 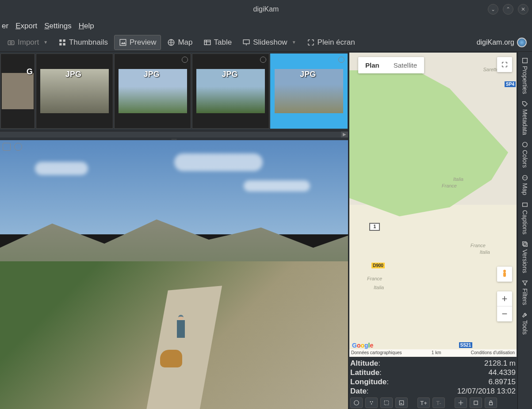 What do you see at coordinates (378, 265) in the screenshot?
I see `road-badge: D900` at bounding box center [378, 265].